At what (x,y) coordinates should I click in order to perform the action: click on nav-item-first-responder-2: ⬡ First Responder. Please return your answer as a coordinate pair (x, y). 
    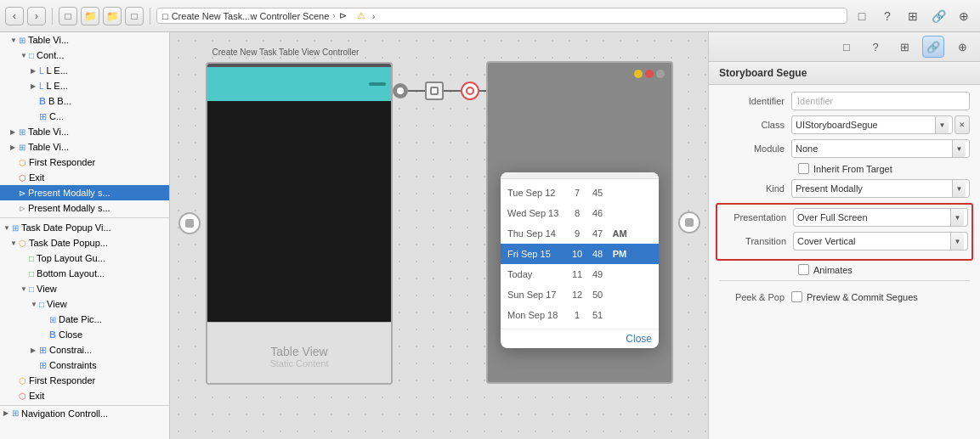
    Looking at the image, I should click on (85, 380).